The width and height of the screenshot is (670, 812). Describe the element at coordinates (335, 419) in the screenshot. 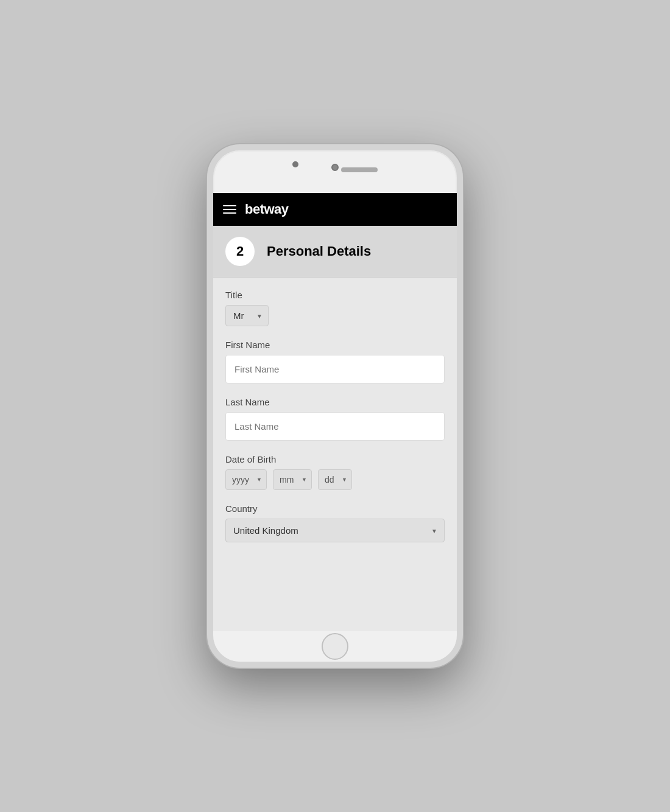

I see `last-name-group: Last Name` at that location.